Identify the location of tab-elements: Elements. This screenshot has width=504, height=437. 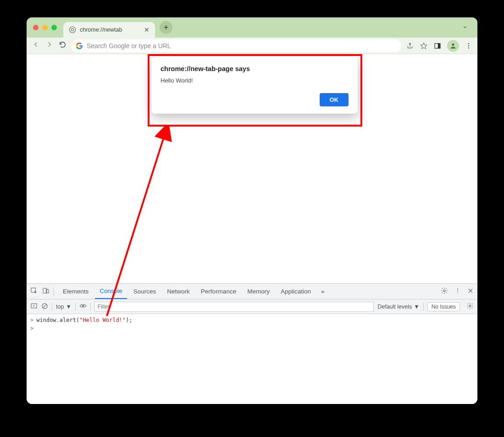
(76, 292).